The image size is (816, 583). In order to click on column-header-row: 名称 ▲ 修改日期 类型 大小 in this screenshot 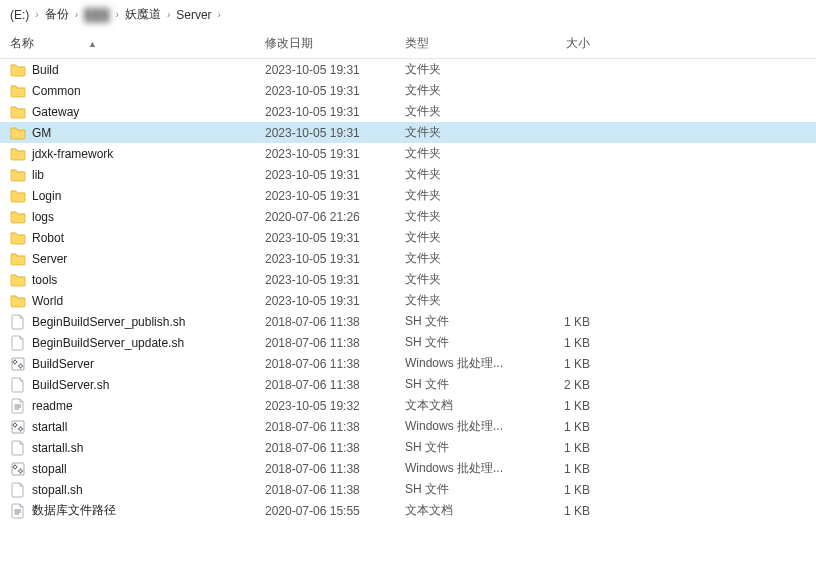, I will do `click(408, 44)`.